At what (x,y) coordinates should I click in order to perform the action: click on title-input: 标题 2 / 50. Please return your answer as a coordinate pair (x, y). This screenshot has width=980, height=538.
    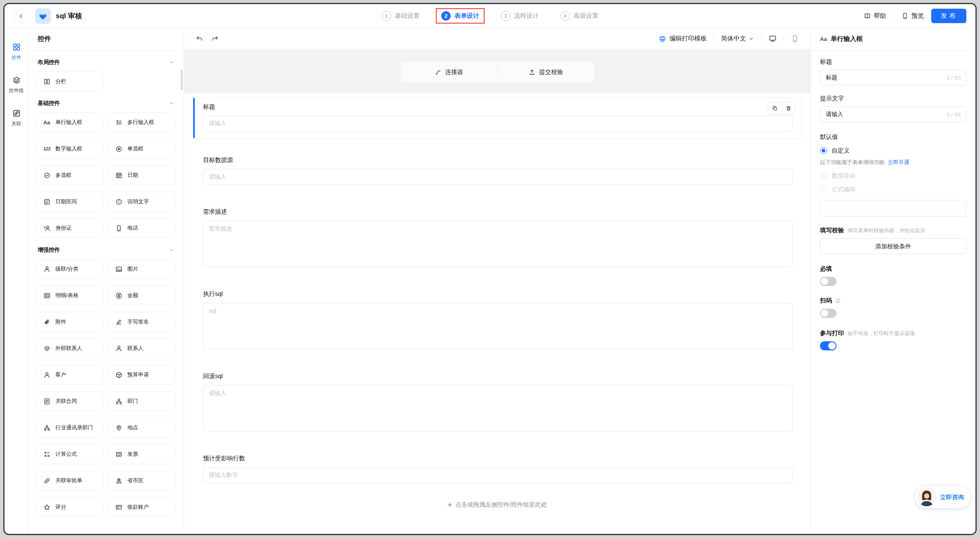
    Looking at the image, I should click on (893, 78).